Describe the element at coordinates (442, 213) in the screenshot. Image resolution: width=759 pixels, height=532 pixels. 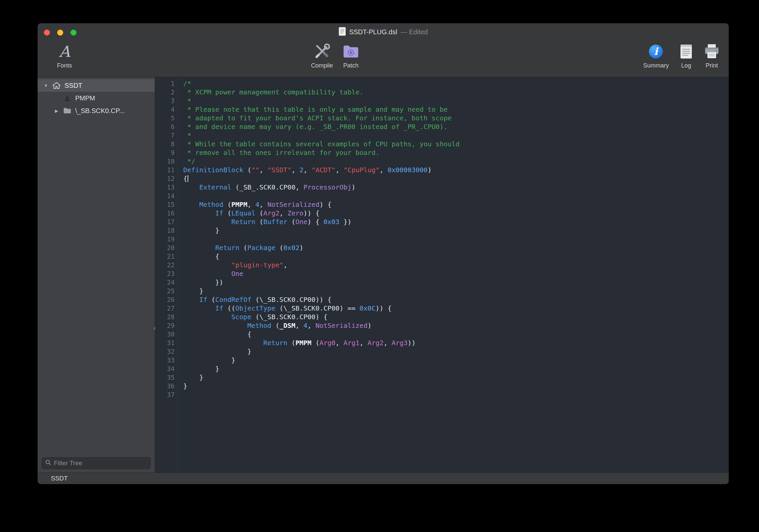
I see `code-line: 16 If (LEqual (Arg2, Zero)) {` at that location.